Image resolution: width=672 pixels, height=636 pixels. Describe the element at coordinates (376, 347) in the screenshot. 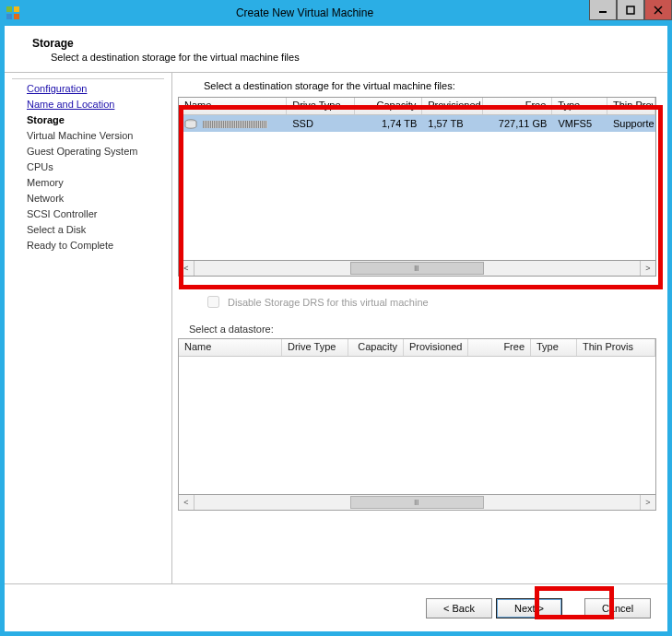

I see `ds-col-capacity: Capacity` at that location.